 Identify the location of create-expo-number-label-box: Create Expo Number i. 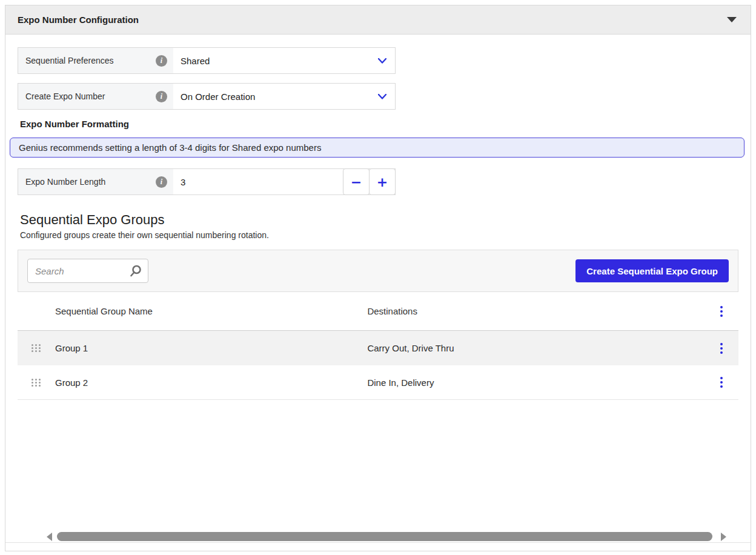
(96, 96).